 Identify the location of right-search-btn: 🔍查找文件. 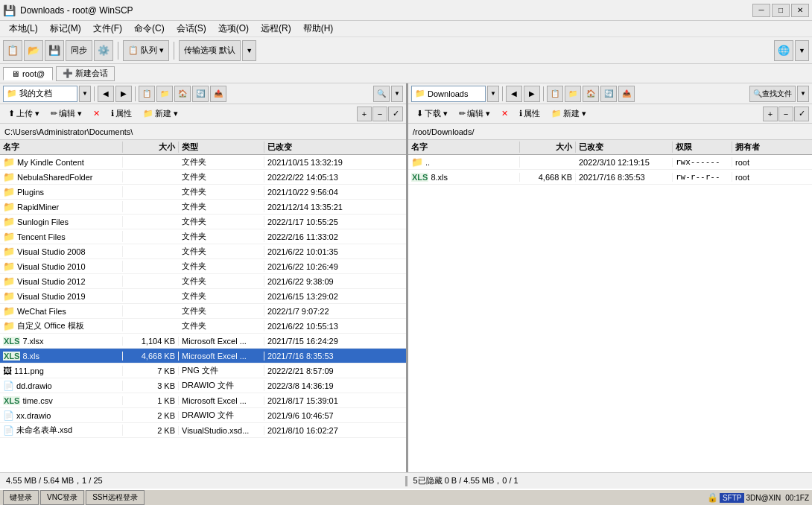
(773, 94).